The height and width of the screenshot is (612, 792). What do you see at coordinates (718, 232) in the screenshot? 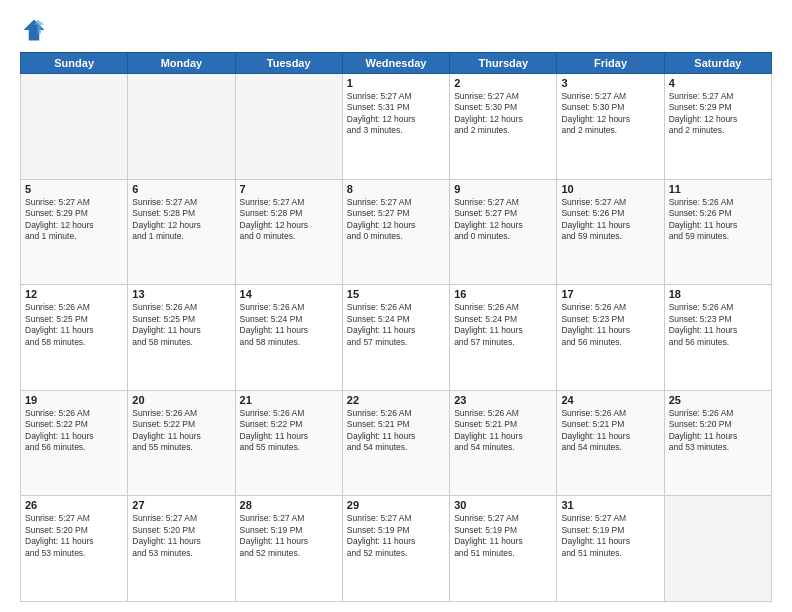
I see `calendar-cell: 11Sunrise: 5:26 AM Sunset: 5:26 PM Dayli…` at bounding box center [718, 232].